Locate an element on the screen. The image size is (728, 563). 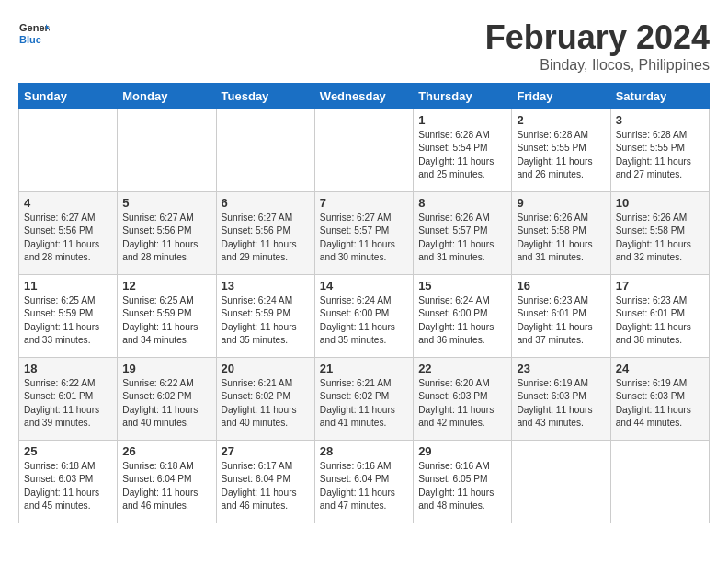
day-number: 12 is located at coordinates (166, 285).